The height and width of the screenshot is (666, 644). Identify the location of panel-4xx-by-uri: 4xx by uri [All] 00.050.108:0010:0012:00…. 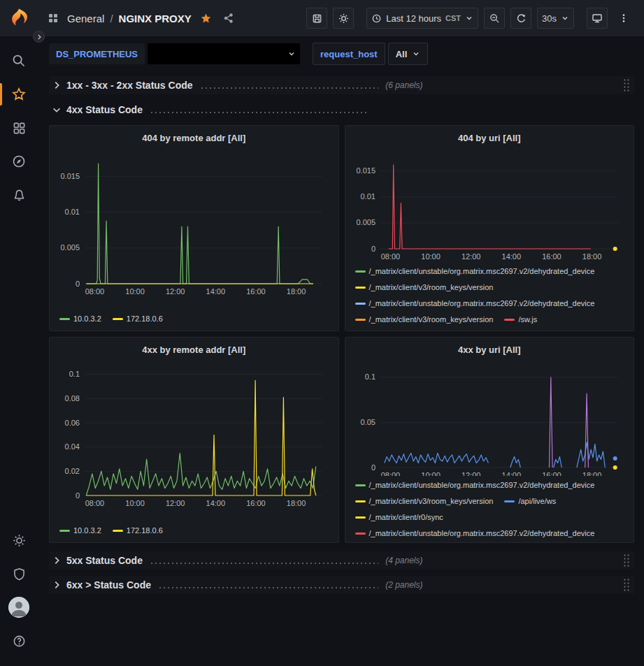
(489, 440).